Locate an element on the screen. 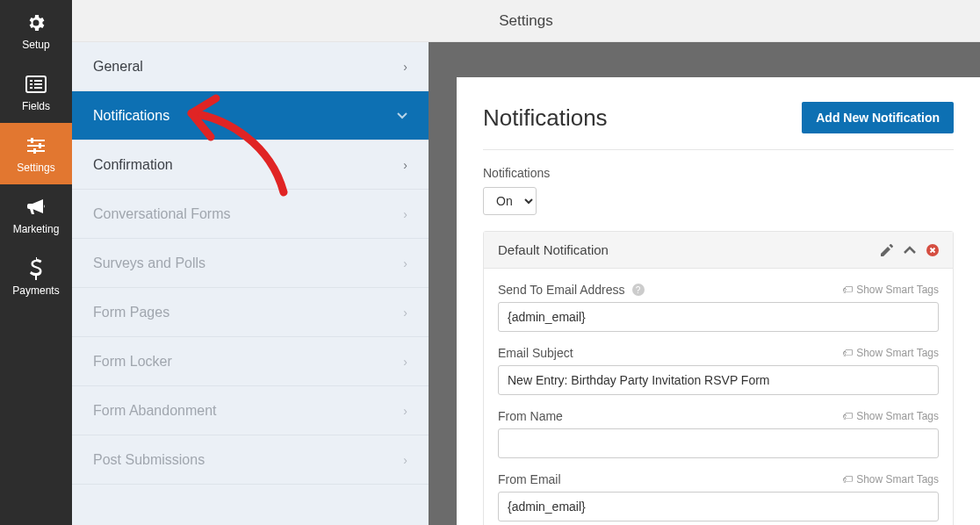  from-email-input is located at coordinates (718, 507).